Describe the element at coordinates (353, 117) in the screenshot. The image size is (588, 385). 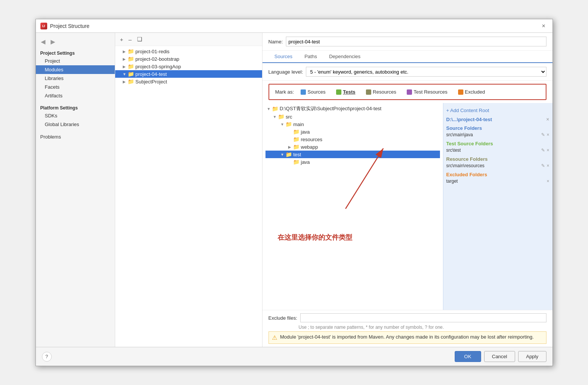
I see `content-tree-src: ▼ 📁 src` at that location.